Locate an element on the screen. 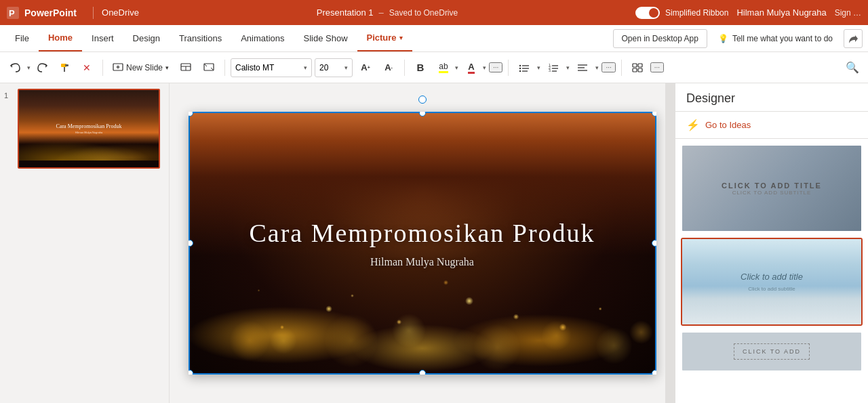  template-1-subtitle: CLICK TO ADD SUBTITLE is located at coordinates (772, 192).